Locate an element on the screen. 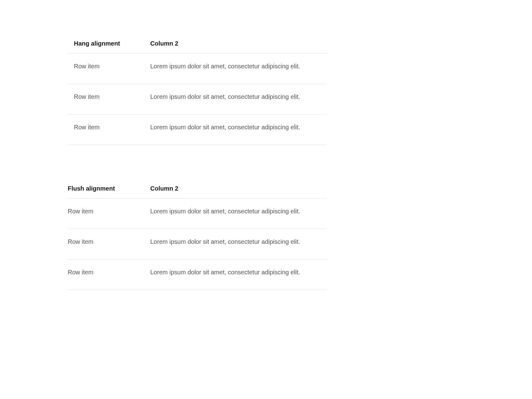 The width and height of the screenshot is (532, 399). table-header-row: Hang alignment Column 2 is located at coordinates (197, 47).